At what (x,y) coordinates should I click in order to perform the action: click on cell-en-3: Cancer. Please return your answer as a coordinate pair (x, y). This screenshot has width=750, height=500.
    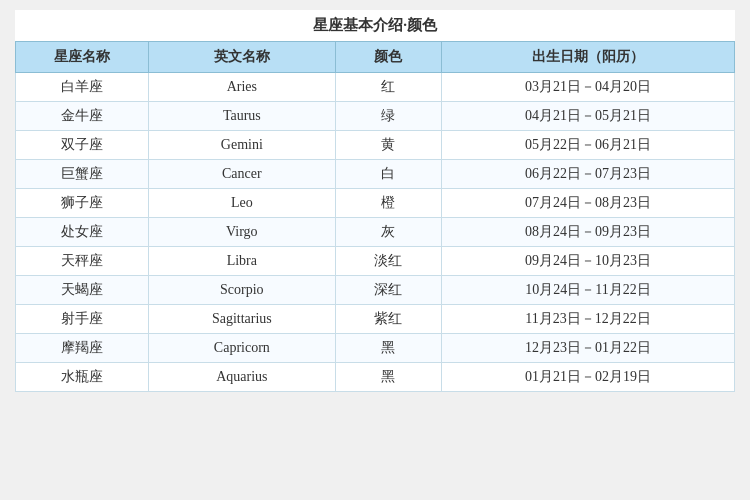
    Looking at the image, I should click on (242, 174).